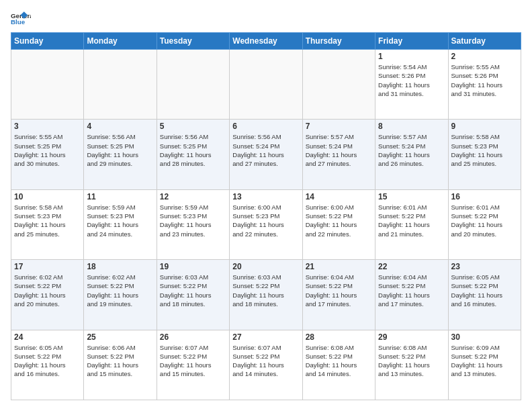 The image size is (532, 411). I want to click on calendar-day-cell: 10Sunrise: 5:58 AM Sunset: 5:23 PM Dayli…, so click(48, 224).